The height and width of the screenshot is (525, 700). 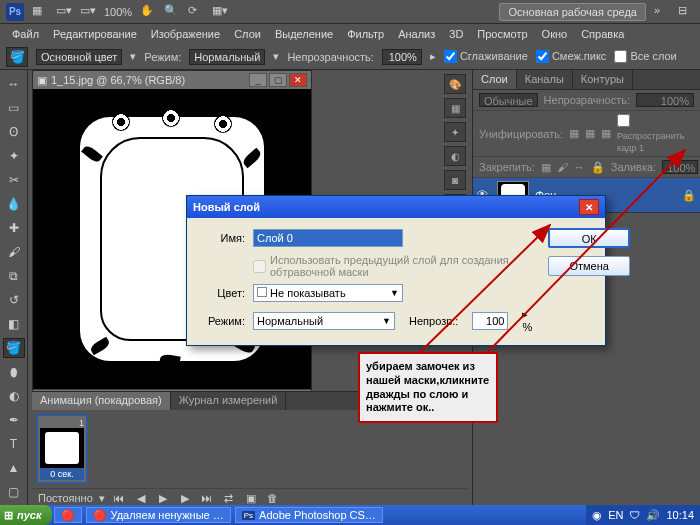 What do you see at coordinates (95, 34) in the screenshot?
I see `menu-edit: Редактирование` at bounding box center [95, 34].